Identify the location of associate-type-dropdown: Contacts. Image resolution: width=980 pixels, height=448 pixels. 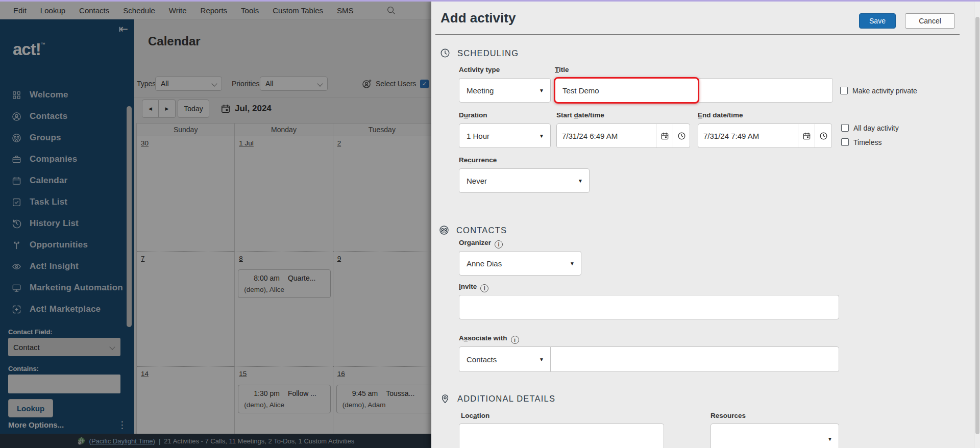
(505, 359).